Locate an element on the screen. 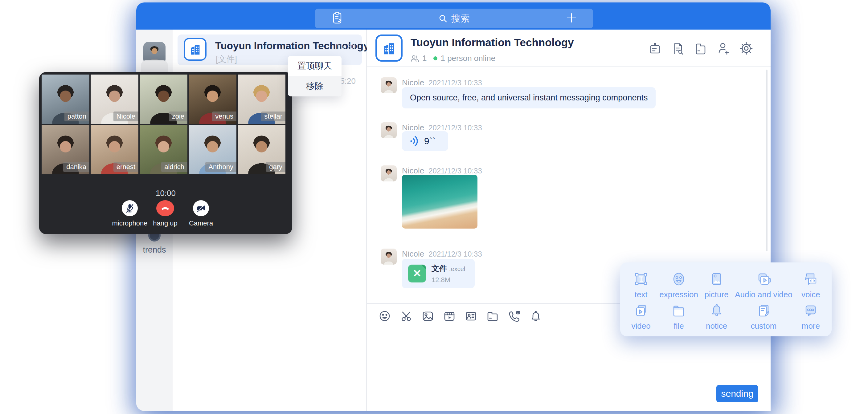  participant-name: patton is located at coordinates (77, 117).